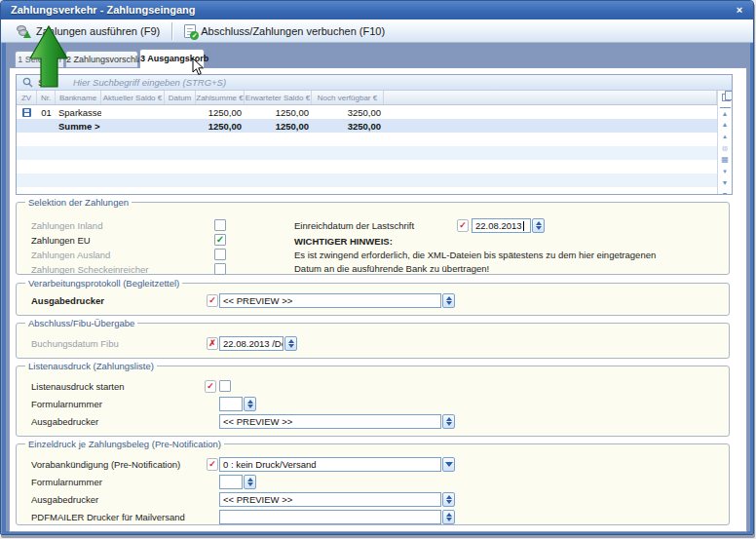  Describe the element at coordinates (725, 125) in the screenshot. I see `page-up-icon: ▲` at that location.